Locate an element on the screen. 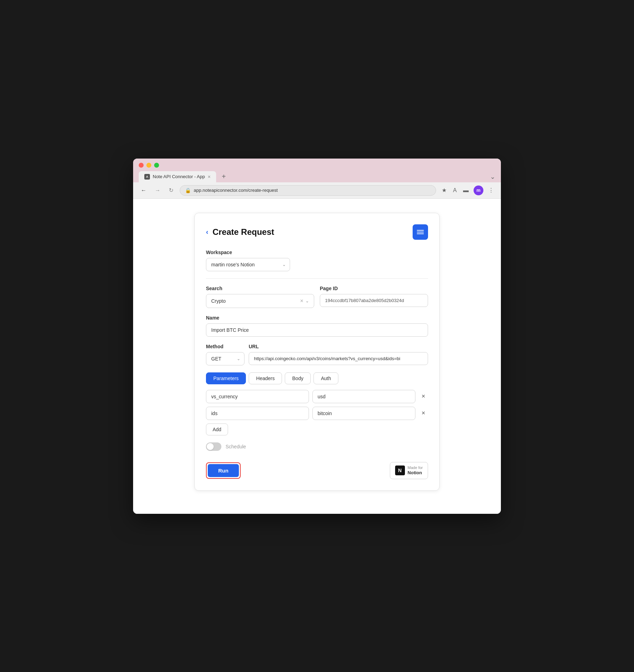  tab-parameters: Parameters is located at coordinates (226, 378).